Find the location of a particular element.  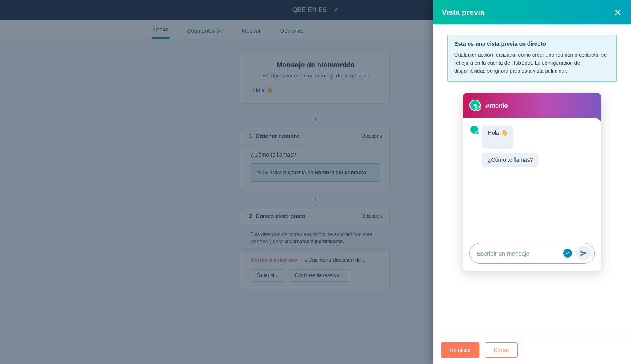

send-button is located at coordinates (584, 253).